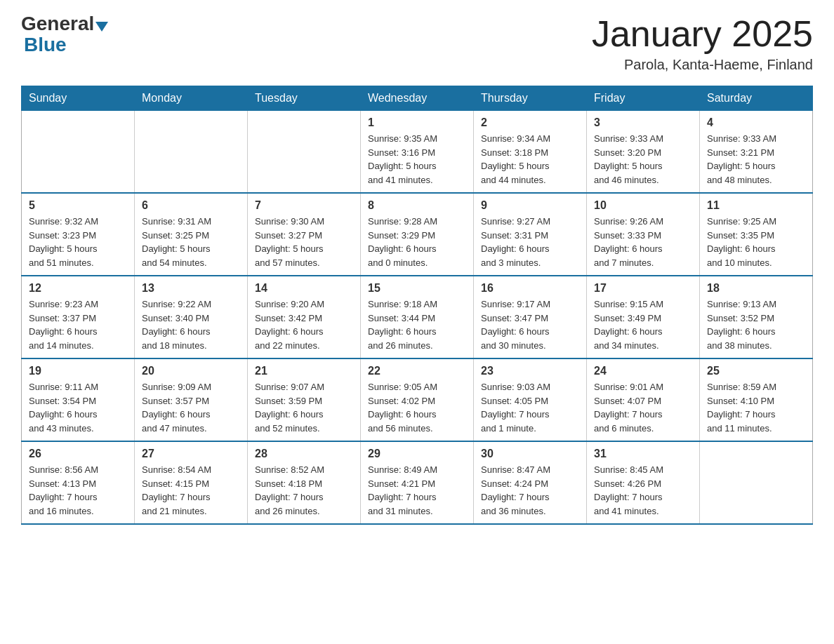 The image size is (834, 644). What do you see at coordinates (304, 206) in the screenshot?
I see `day-number: 7` at bounding box center [304, 206].